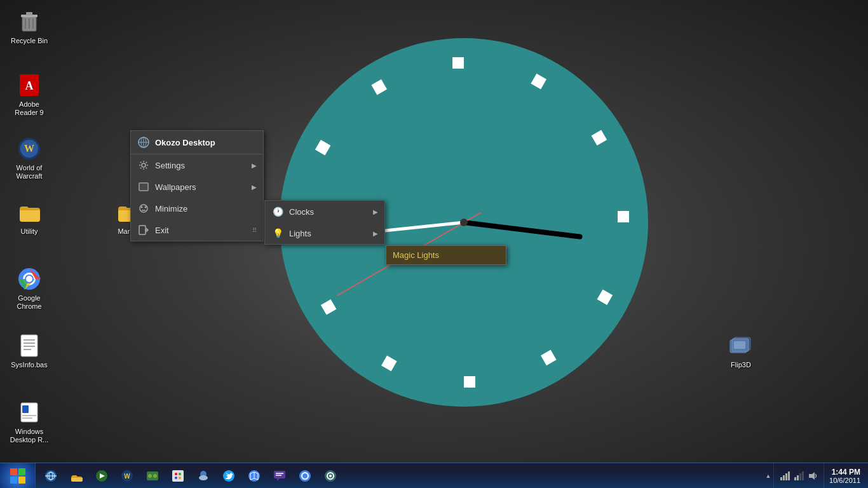  What do you see at coordinates (254, 165) in the screenshot?
I see `settings-arrow: ▶` at bounding box center [254, 165].